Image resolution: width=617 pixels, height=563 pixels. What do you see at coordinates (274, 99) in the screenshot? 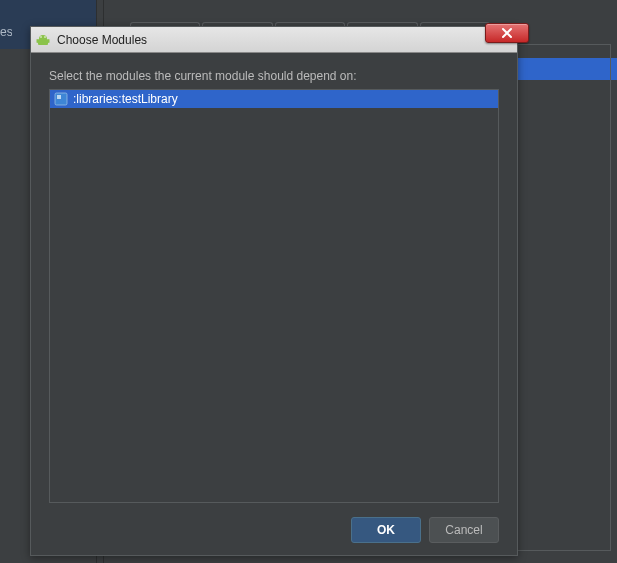
I see `module-item: :libraries:testLibrary` at bounding box center [274, 99].